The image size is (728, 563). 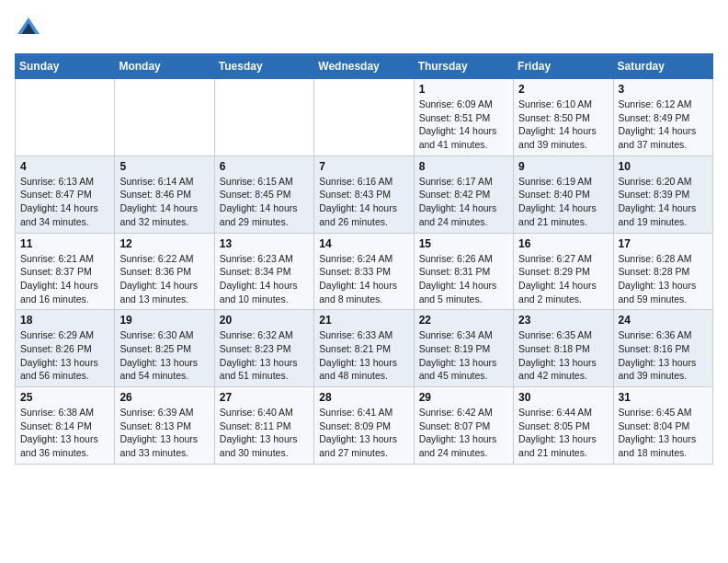 What do you see at coordinates (563, 280) in the screenshot?
I see `day-info: Sunrise: 6:27 AMSunset: 8:29 PMDaylight:…` at bounding box center [563, 280].